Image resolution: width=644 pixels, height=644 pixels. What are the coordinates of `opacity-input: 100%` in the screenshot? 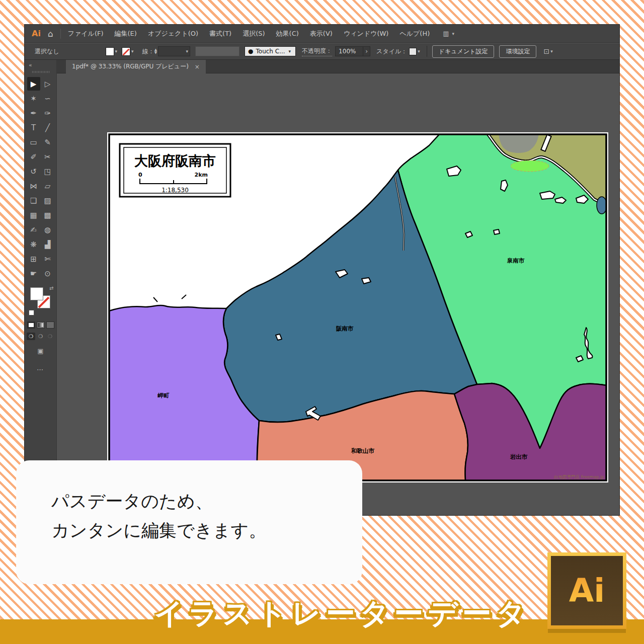 It's located at (349, 51).